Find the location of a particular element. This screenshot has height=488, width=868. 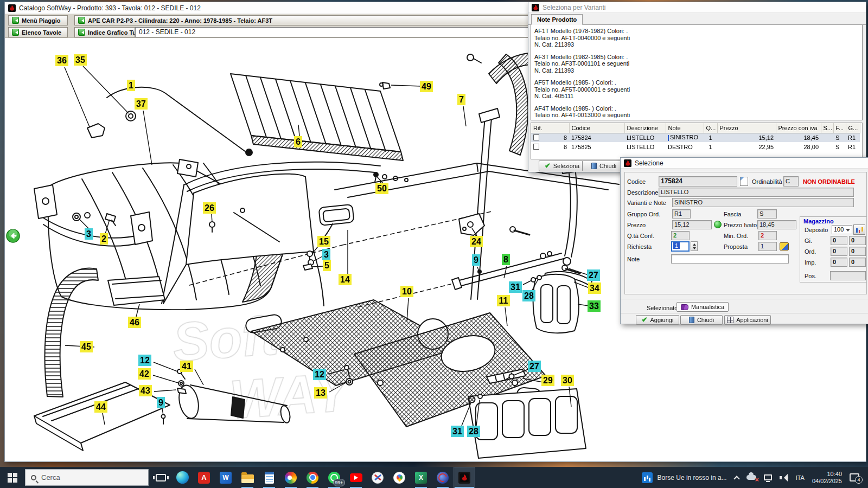

taskbar-icon-snipping-tool is located at coordinates (378, 477).